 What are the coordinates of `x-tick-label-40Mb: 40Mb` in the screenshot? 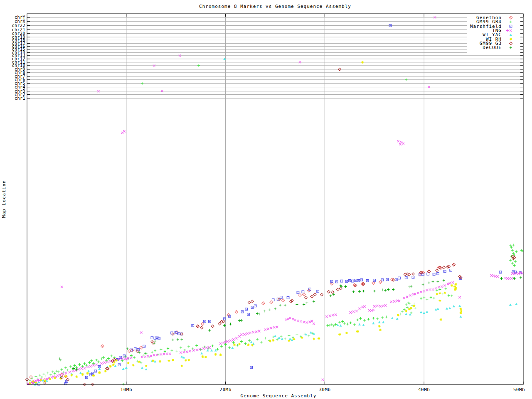 It's located at (424, 390).